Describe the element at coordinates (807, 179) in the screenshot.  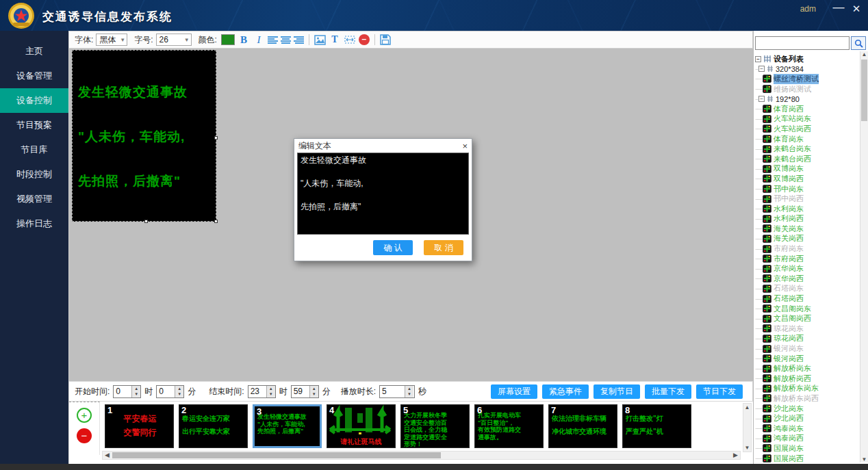
I see `device-tree-item: ·····双博岗西` at that location.